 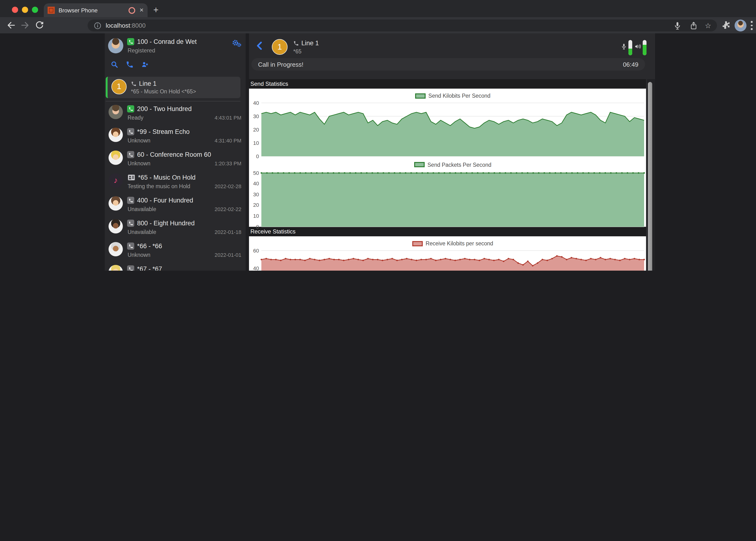 What do you see at coordinates (402, 25) in the screenshot?
I see `address-bar: localhost:8000 ☆` at bounding box center [402, 25].